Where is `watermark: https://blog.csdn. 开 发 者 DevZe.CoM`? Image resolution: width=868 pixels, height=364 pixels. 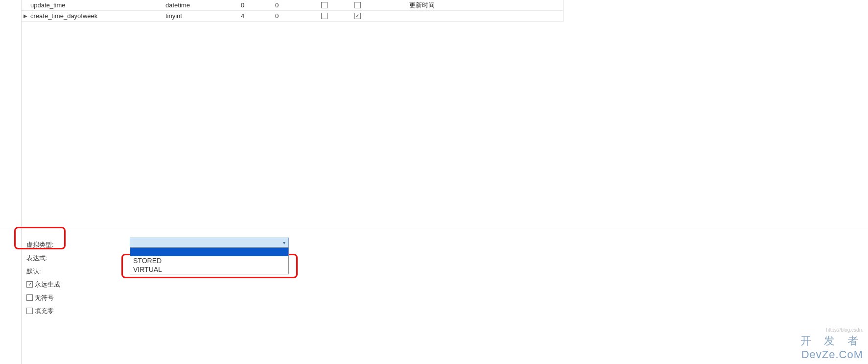 watermark: https://blog.csdn. 开 发 者 DevZe.CoM is located at coordinates (832, 344).